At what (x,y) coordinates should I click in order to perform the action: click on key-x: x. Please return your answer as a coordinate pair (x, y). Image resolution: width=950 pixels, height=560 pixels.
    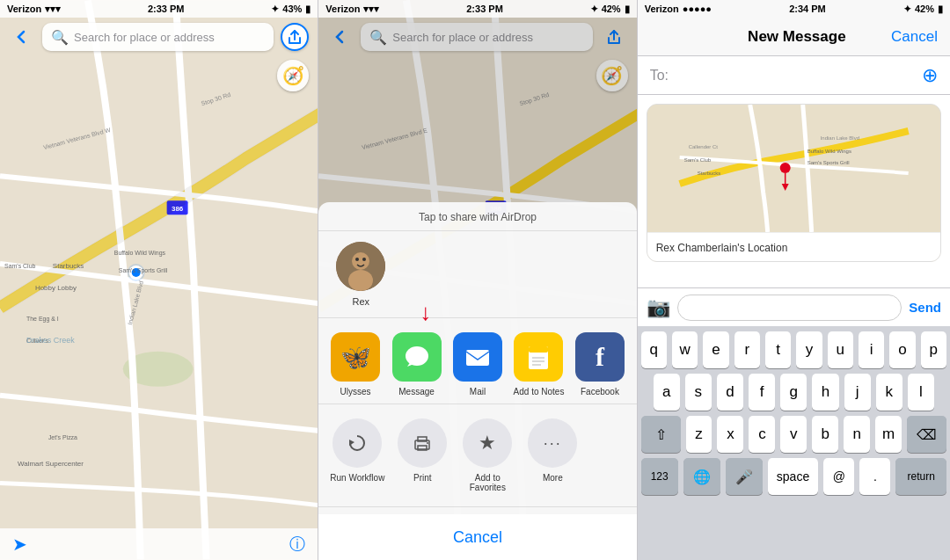
    Looking at the image, I should click on (730, 434).